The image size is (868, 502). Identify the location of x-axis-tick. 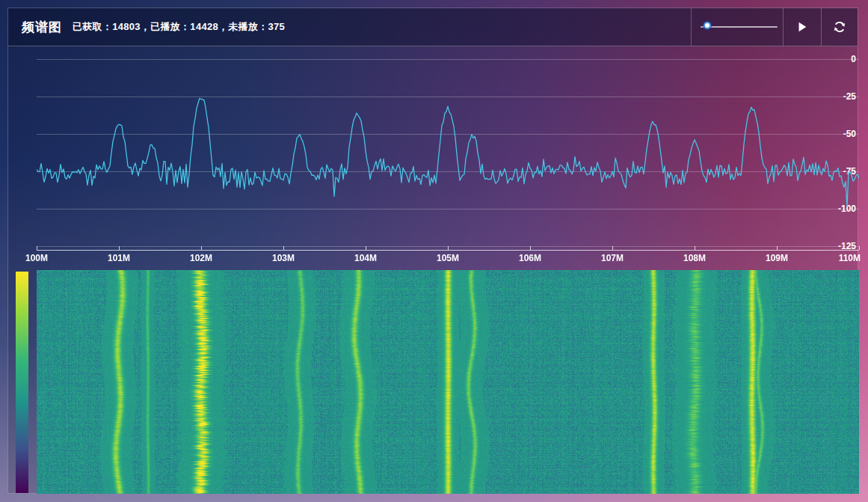
(860, 248).